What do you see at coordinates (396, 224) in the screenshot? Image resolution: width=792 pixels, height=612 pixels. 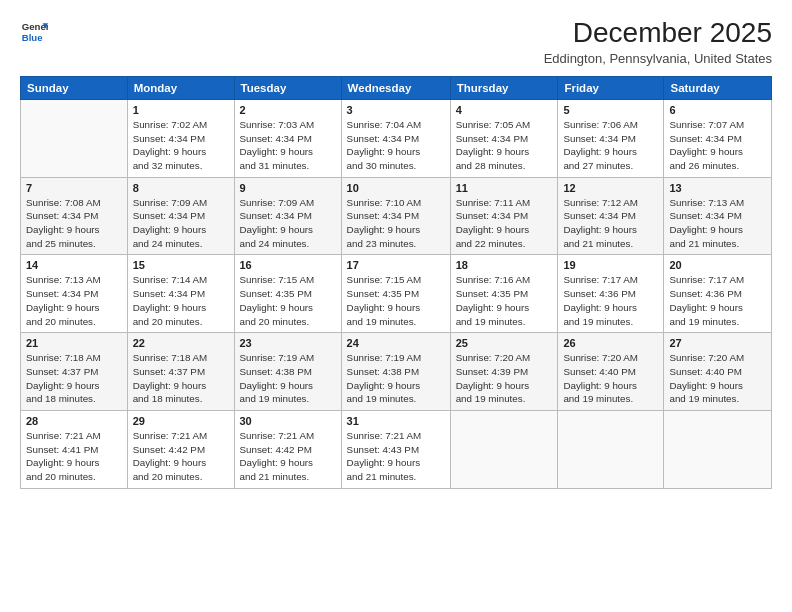 I see `day-info: Sunrise: 7:10 AM Sunset: 4:34 PM Dayligh…` at bounding box center [396, 224].